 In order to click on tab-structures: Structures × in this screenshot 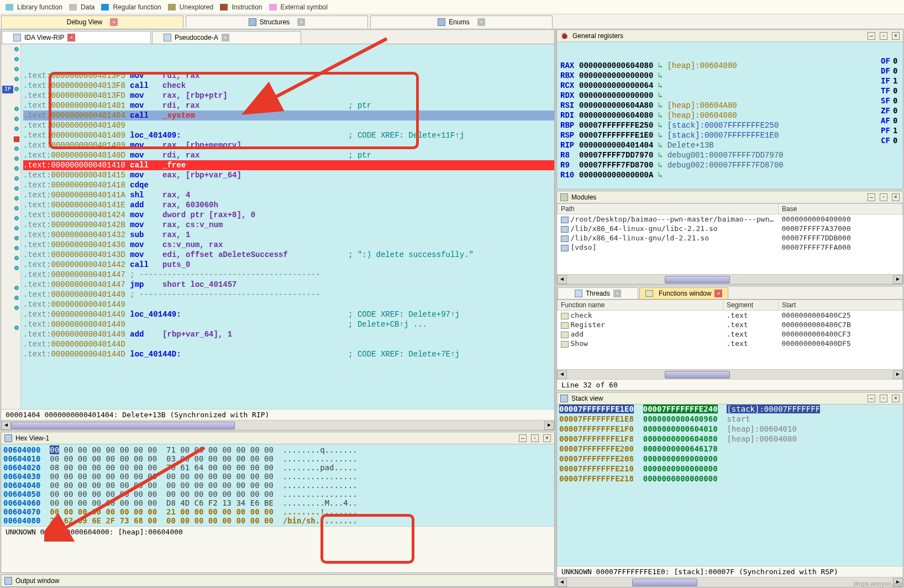, I will do `click(277, 22)`.